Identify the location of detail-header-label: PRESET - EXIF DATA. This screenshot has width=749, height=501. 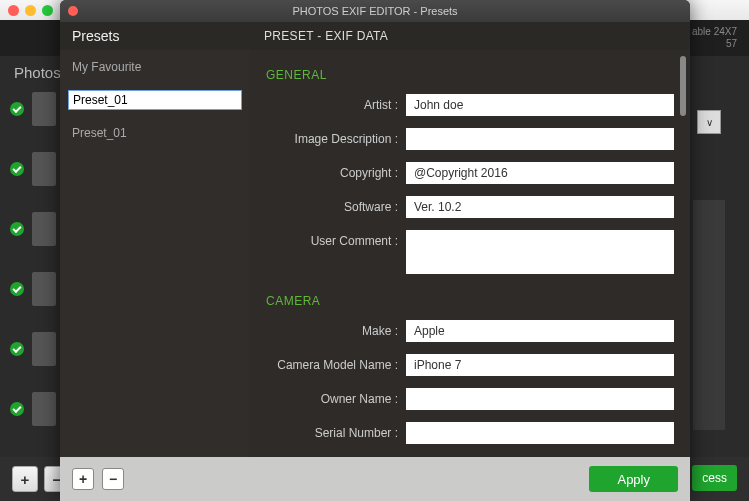
(470, 36).